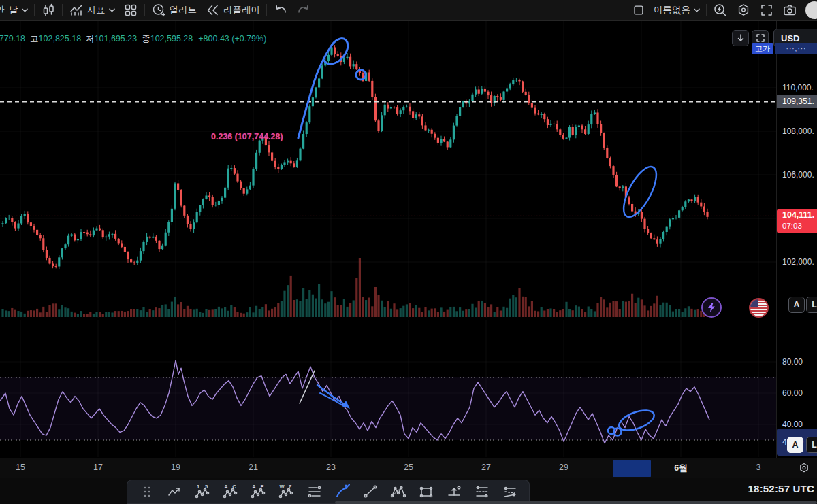 Image resolution: width=817 pixels, height=504 pixels. What do you see at coordinates (131, 10) in the screenshot?
I see `grid-layout-icon` at bounding box center [131, 10].